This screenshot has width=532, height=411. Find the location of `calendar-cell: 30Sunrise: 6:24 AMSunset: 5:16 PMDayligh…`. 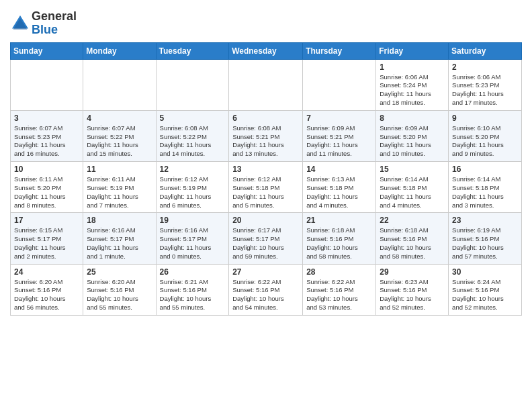

calendar-cell: 30Sunrise: 6:24 AMSunset: 5:16 PMDayligh… is located at coordinates (485, 289).